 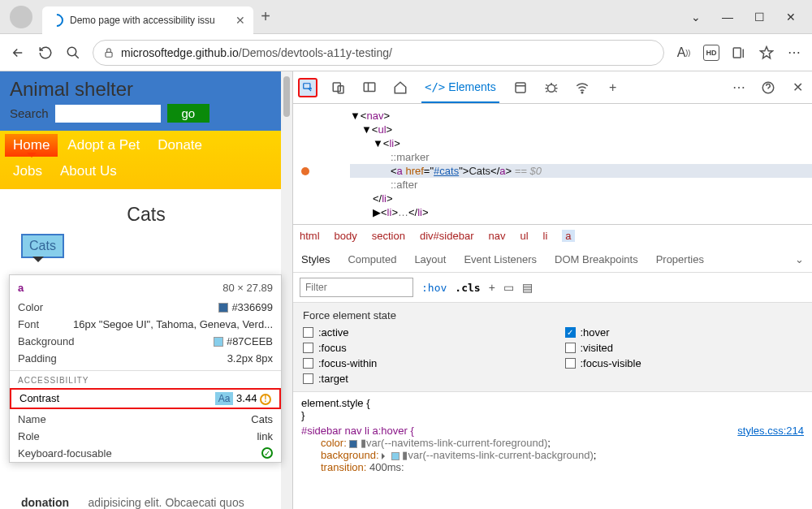 What do you see at coordinates (108, 114) in the screenshot?
I see `search-input` at bounding box center [108, 114].